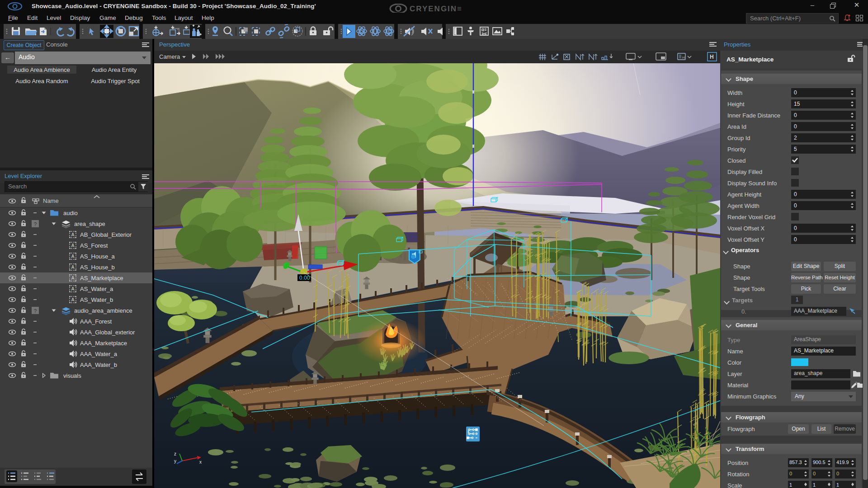  What do you see at coordinates (98, 267) in the screenshot?
I see `svg-text: AS_House_b` at bounding box center [98, 267].